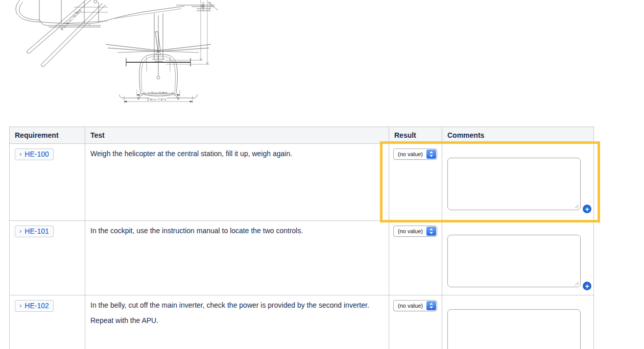  I want to click on column-header-result: Result, so click(416, 136).